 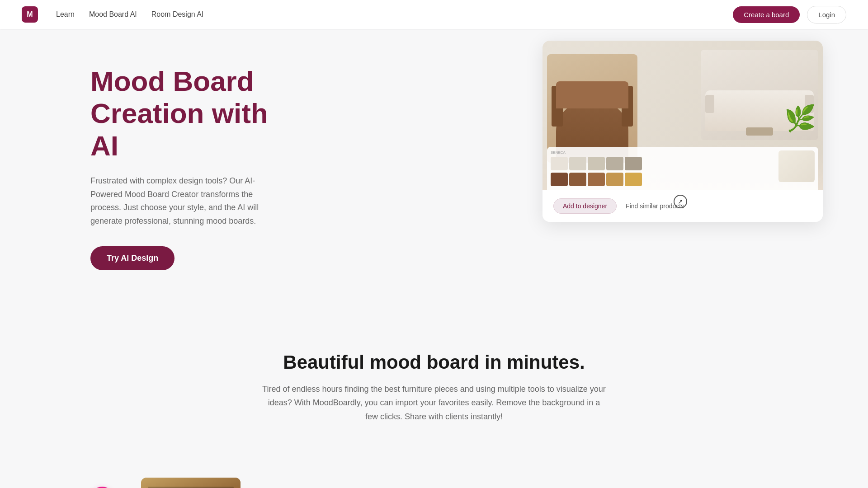 I want to click on nav-learn-link: Learn, so click(x=65, y=14).